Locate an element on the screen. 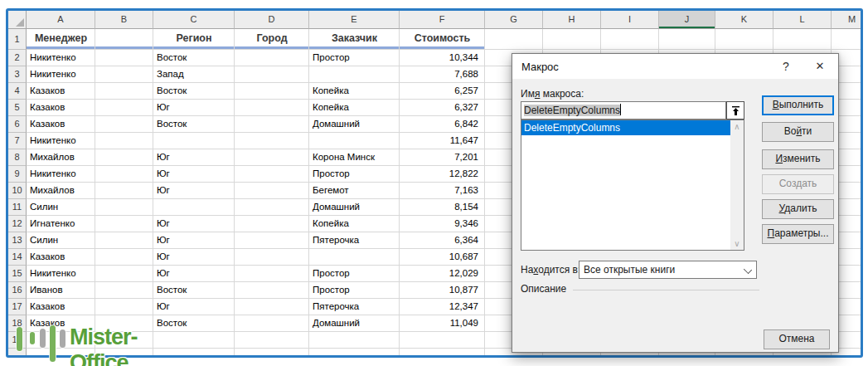  cell-L1 is located at coordinates (803, 40).